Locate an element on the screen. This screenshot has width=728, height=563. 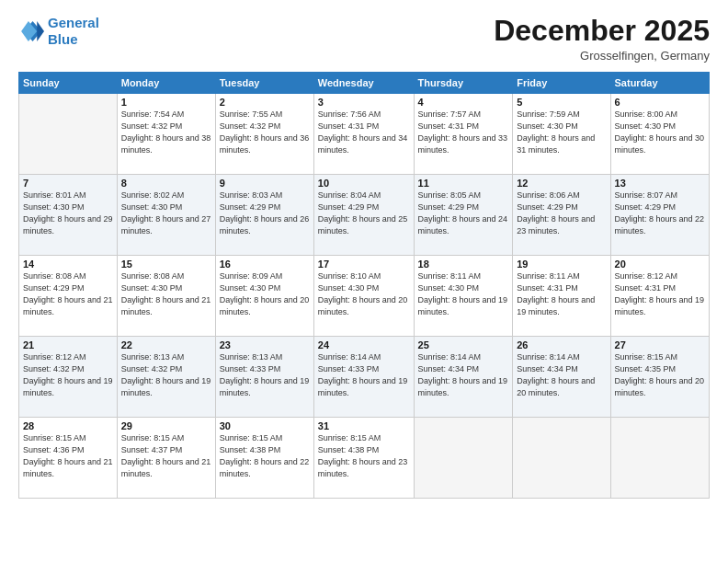
day-number: 24 is located at coordinates (364, 345).